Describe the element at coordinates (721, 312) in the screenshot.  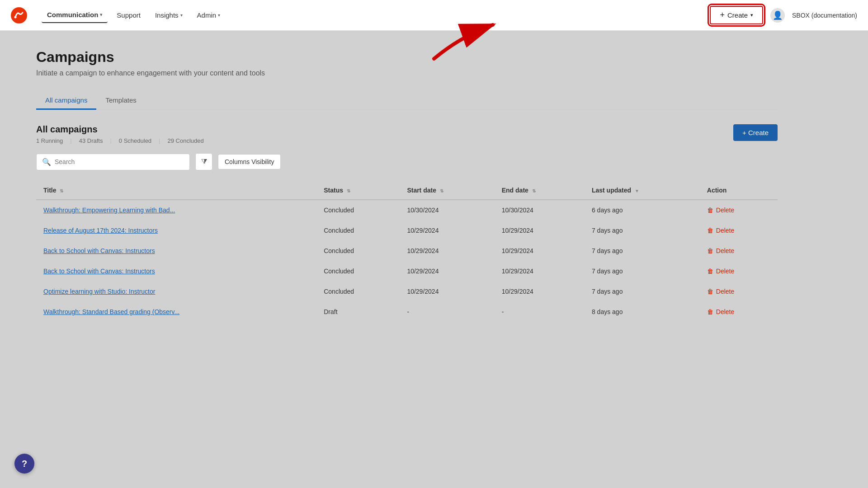
I see `delete-button-5: 🗑 Delete` at that location.